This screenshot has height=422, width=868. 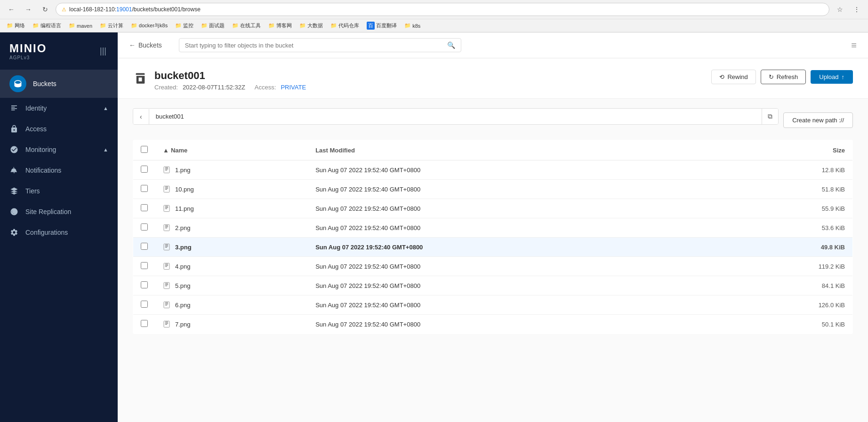 I want to click on bookmark-interview: 📁 面试题, so click(x=213, y=25).